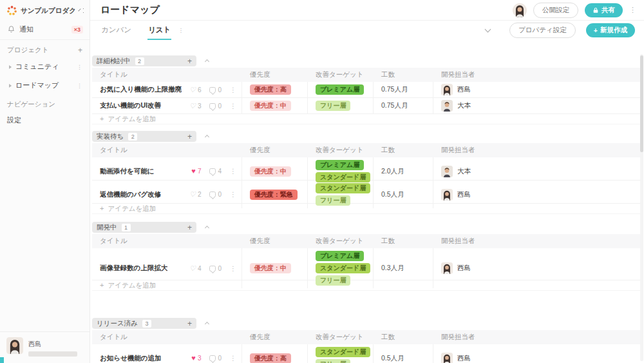  I want to click on effort-cell: 0.3人月, so click(403, 268).